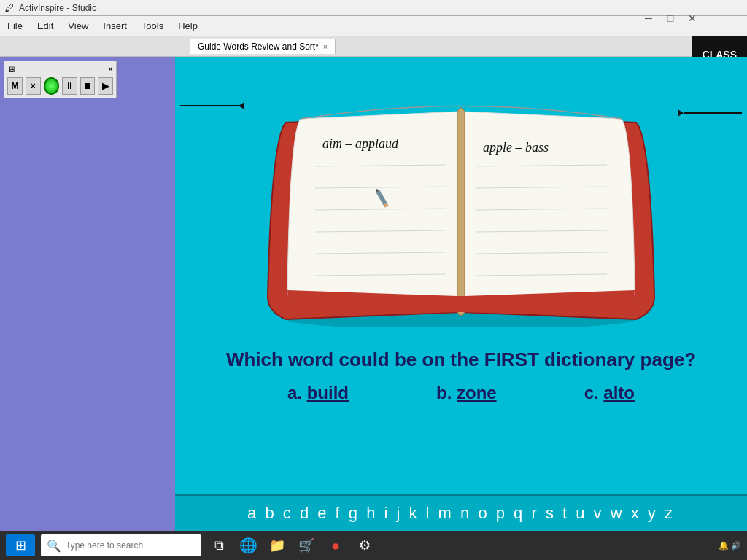 Image resolution: width=747 pixels, height=560 pixels. I want to click on question-text: Which word could be on the FIRST diction…, so click(461, 360).